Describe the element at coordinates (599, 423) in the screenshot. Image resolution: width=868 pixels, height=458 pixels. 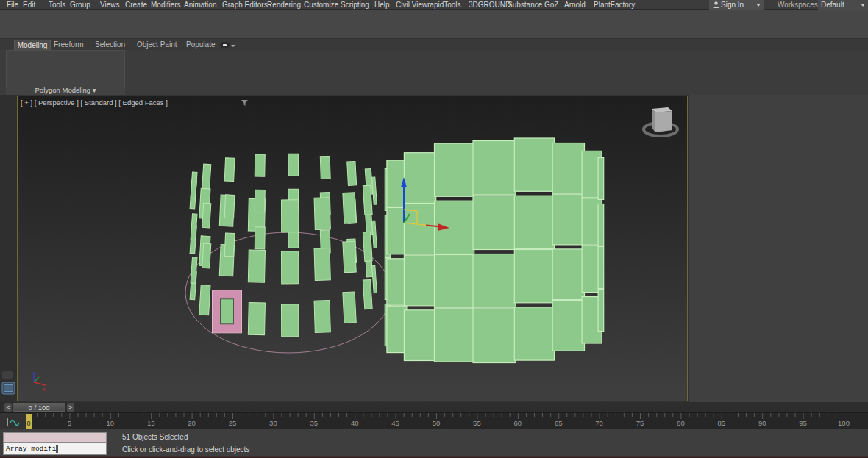
I see `svg-text: 70` at that location.